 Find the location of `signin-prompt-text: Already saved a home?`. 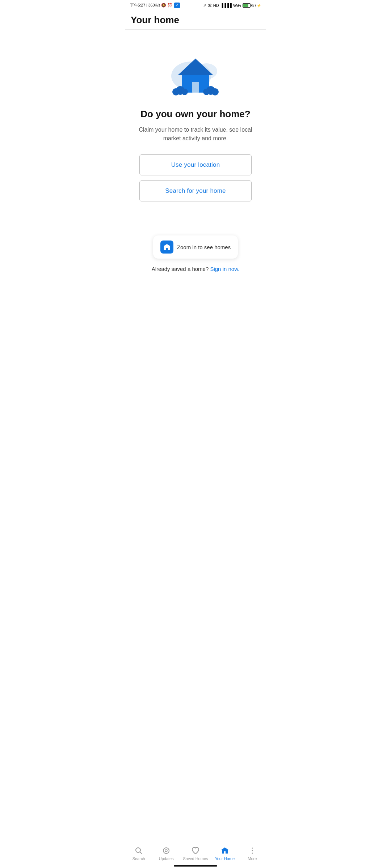

signin-prompt-text: Already saved a home? is located at coordinates (180, 269).